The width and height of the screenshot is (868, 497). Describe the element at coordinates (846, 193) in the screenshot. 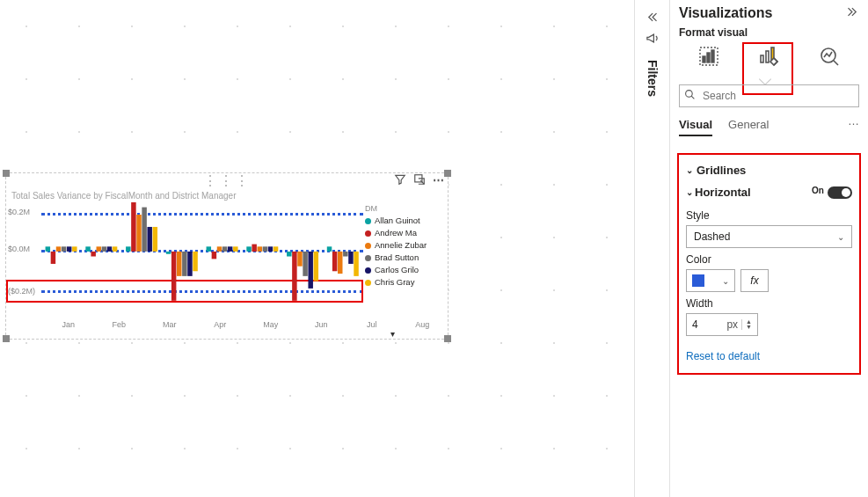

I see `toggle-knob` at that location.